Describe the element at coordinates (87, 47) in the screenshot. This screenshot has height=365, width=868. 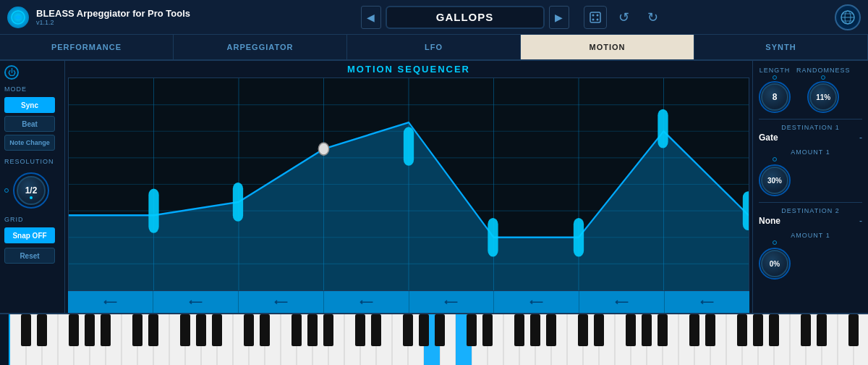
I see `tab-performance: PERFORMANCE` at that location.